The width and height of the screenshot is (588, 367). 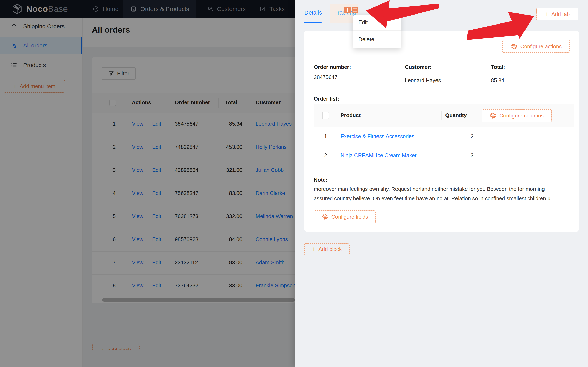 What do you see at coordinates (377, 136) in the screenshot?
I see `product-link: Exercise & Fitness Accessories` at bounding box center [377, 136].